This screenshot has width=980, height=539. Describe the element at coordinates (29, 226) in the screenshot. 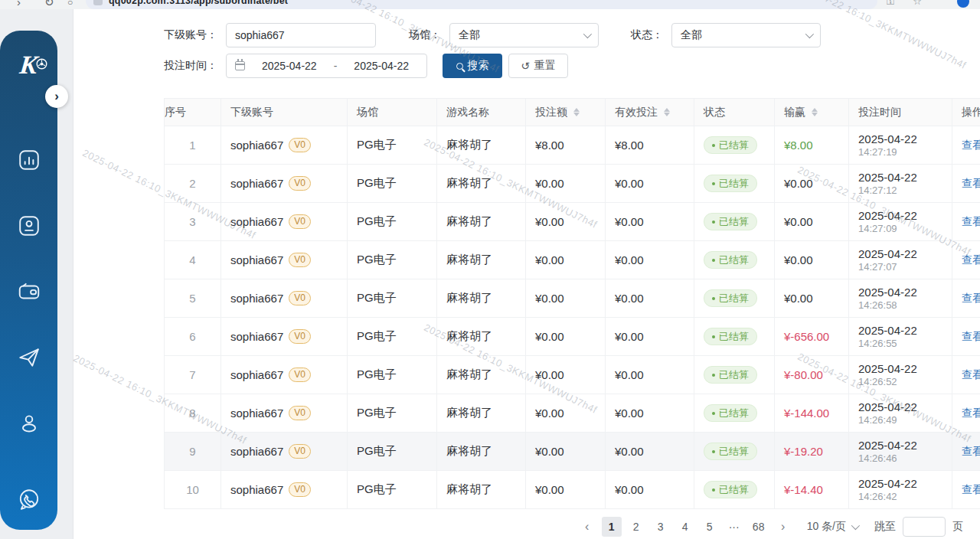

I see `sidebar-item-members` at that location.